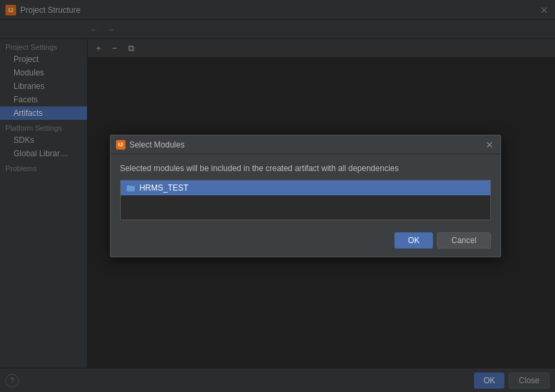 The width and height of the screenshot is (555, 392). Describe the element at coordinates (307, 145) in the screenshot. I see `modal-title: Select Modules` at that location.